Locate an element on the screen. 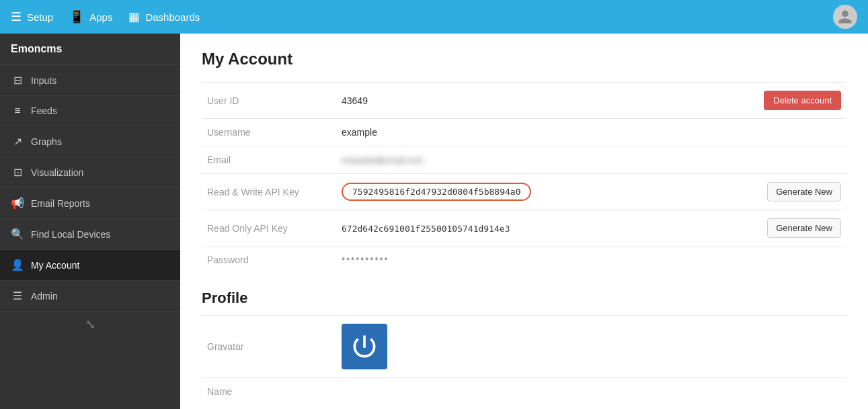 The height and width of the screenshot is (409, 868). apps-nav-label: Apps is located at coordinates (101, 17).